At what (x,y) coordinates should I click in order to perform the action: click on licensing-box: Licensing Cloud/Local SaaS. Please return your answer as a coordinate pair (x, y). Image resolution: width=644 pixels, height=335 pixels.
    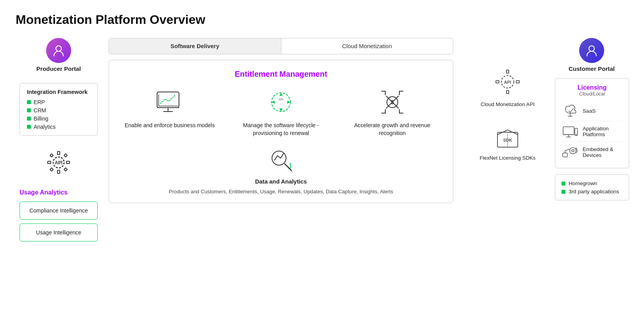
    Looking at the image, I should click on (592, 123).